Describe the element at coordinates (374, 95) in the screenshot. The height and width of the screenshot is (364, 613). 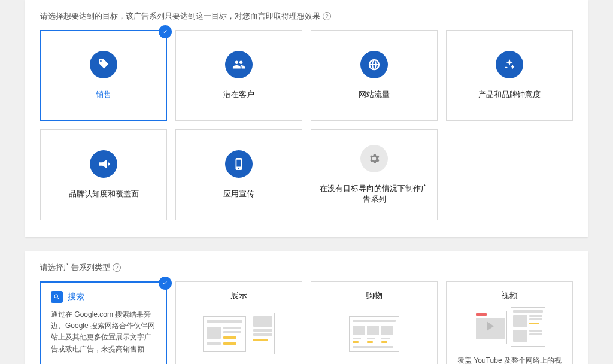
I see `goal-label: 网站流量` at that location.